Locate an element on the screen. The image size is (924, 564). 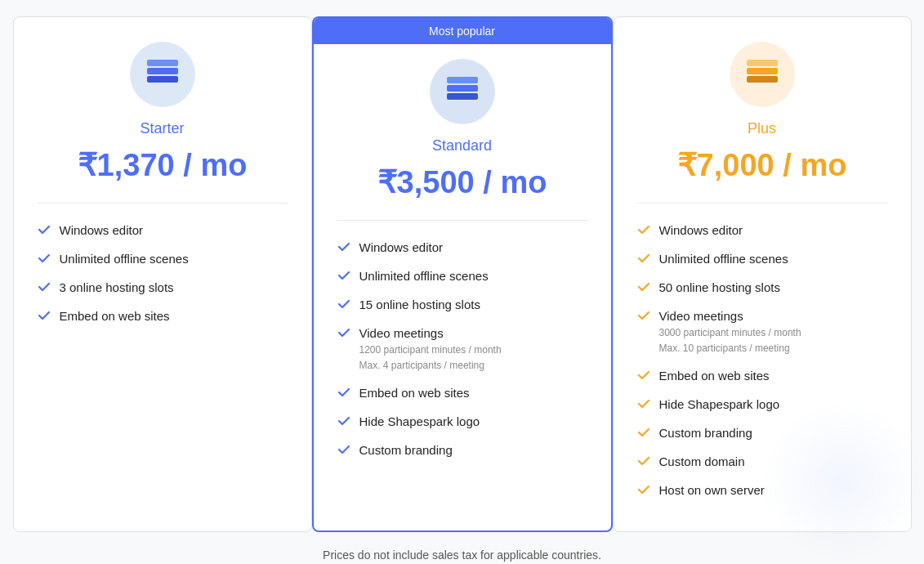
tax-note: Prices do not include sales tax for appl… is located at coordinates (462, 555).